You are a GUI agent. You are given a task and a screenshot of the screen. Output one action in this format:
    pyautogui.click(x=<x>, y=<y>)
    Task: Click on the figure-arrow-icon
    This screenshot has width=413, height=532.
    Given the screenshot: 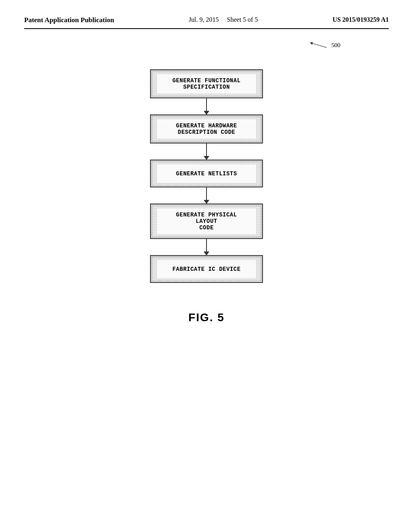 What is the action you would take?
    pyautogui.click(x=318, y=45)
    